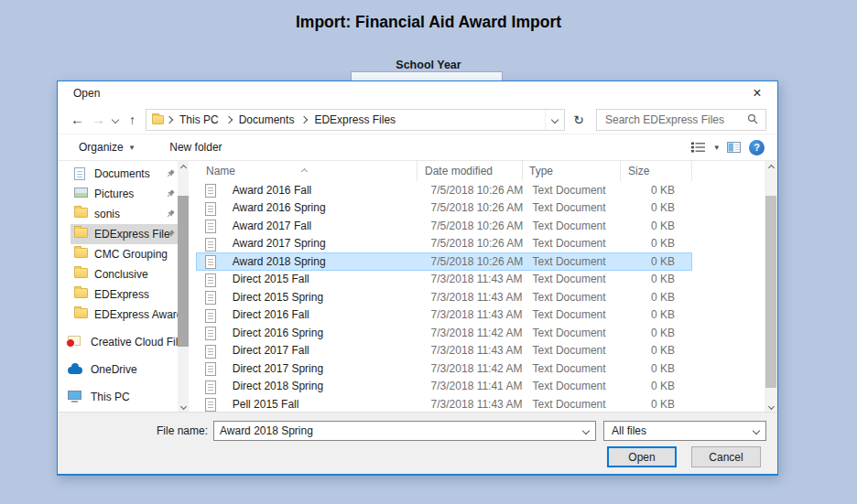  Describe the element at coordinates (121, 370) in the screenshot. I see `sidebar-item-onedrive: OneDrive` at that location.